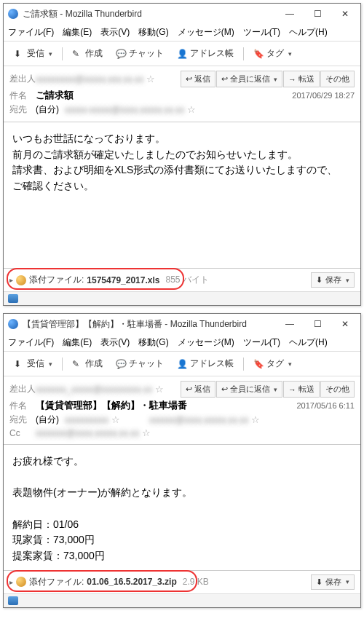 The width and height of the screenshot is (364, 632). What do you see at coordinates (182, 155) in the screenshot?
I see `body-line: 前月のご請求額が確定いたしましたのでお知らせいたします。` at bounding box center [182, 155].